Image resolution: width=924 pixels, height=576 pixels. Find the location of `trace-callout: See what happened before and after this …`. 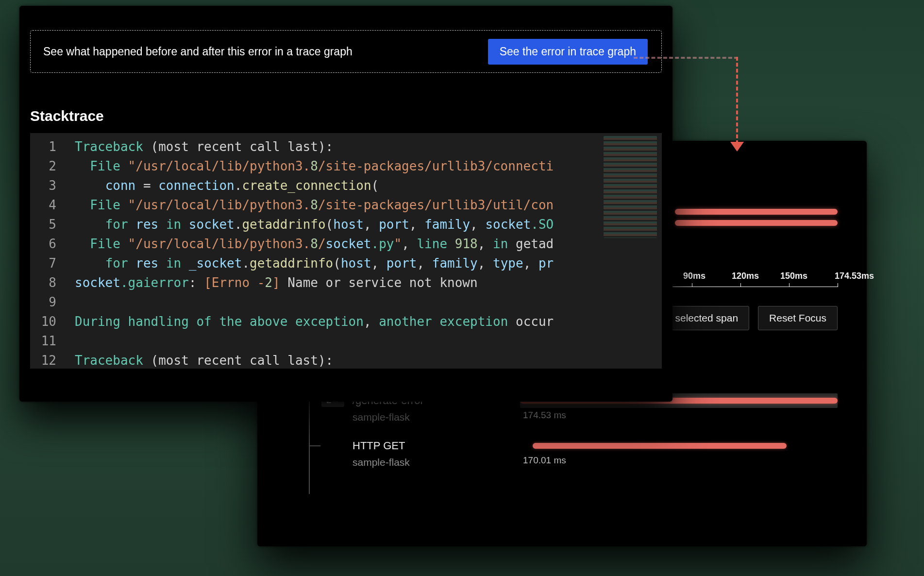

trace-callout: See what happened before and after this … is located at coordinates (346, 51).